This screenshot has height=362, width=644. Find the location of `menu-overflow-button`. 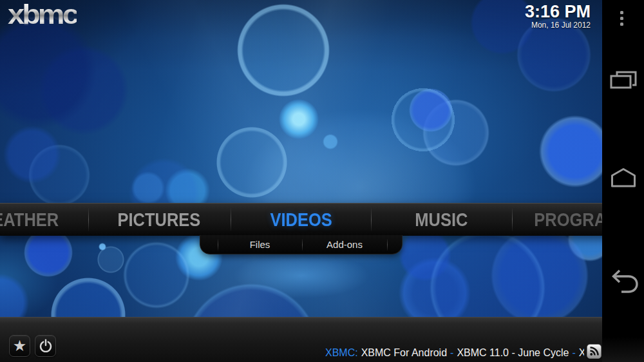

menu-overflow-button is located at coordinates (622, 18).